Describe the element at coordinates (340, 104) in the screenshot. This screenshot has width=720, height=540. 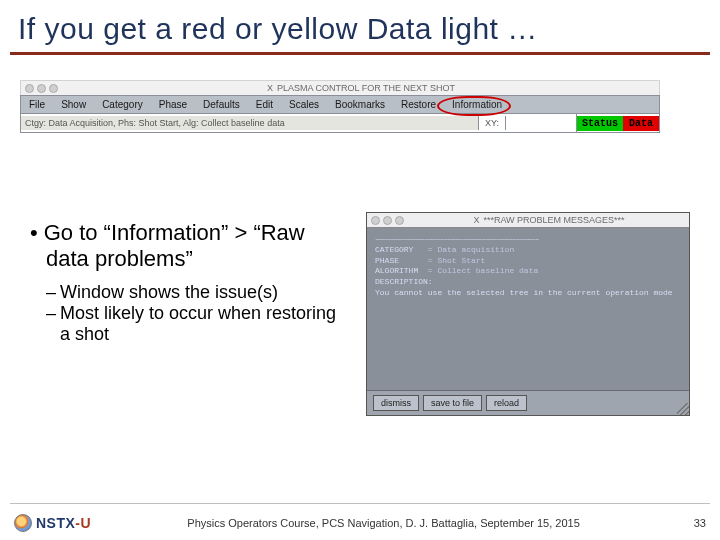
I see `menu-bar: File Show Category Phase Defaults Edit S…` at that location.